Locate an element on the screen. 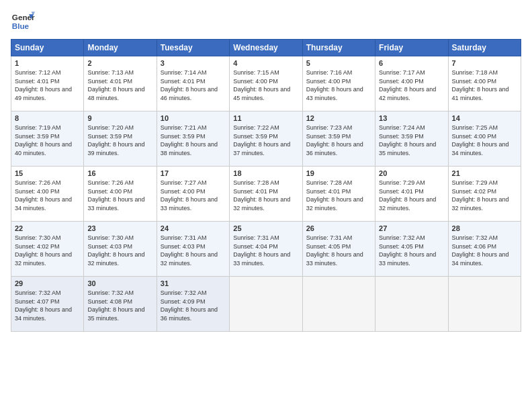  calendar-day-cell: 22Sunrise: 7:30 AMSunset: 4:02 PMDayligh… is located at coordinates (48, 249).